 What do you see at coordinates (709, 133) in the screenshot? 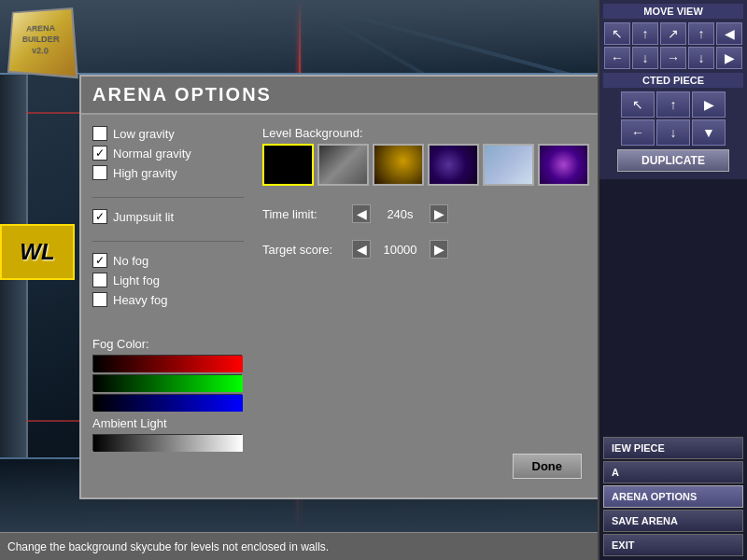
I see `piece-right: ▼` at bounding box center [709, 133].